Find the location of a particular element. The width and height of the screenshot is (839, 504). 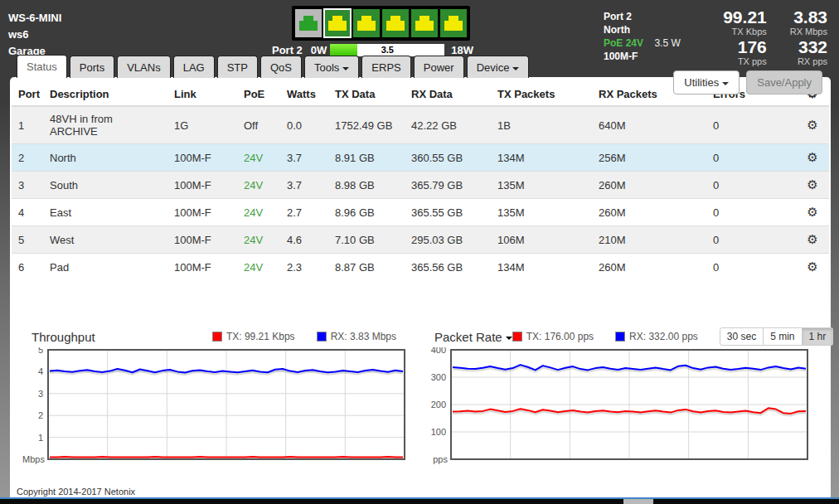

header-buttons: Utilities Save/Apply is located at coordinates (748, 83).